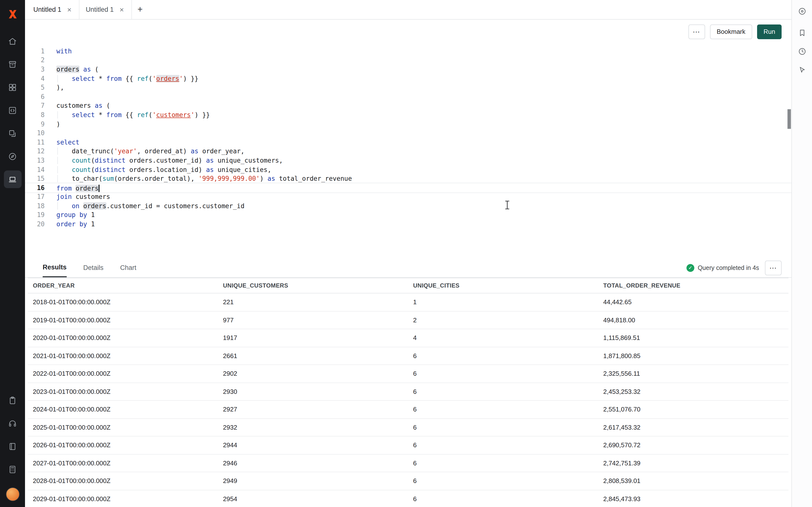 This screenshot has height=507, width=812. What do you see at coordinates (39, 197) in the screenshot?
I see `line-number: 17` at bounding box center [39, 197].